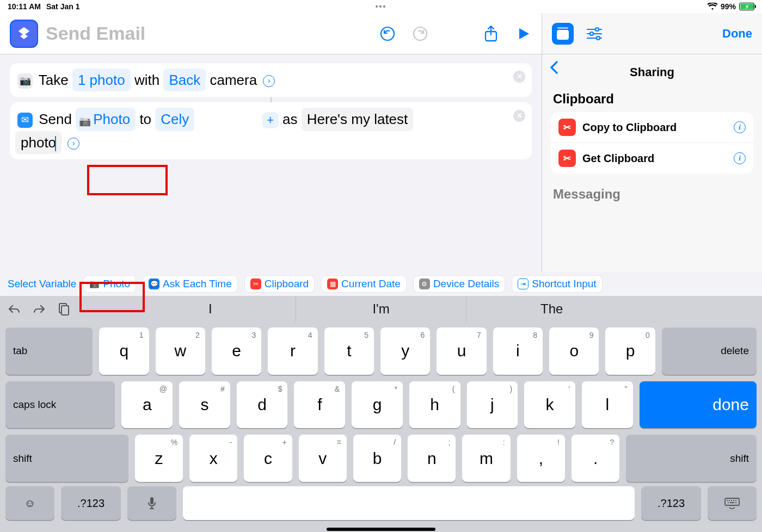  Describe the element at coordinates (38, 143) in the screenshot. I see `subject-field-cont: photo` at that location.